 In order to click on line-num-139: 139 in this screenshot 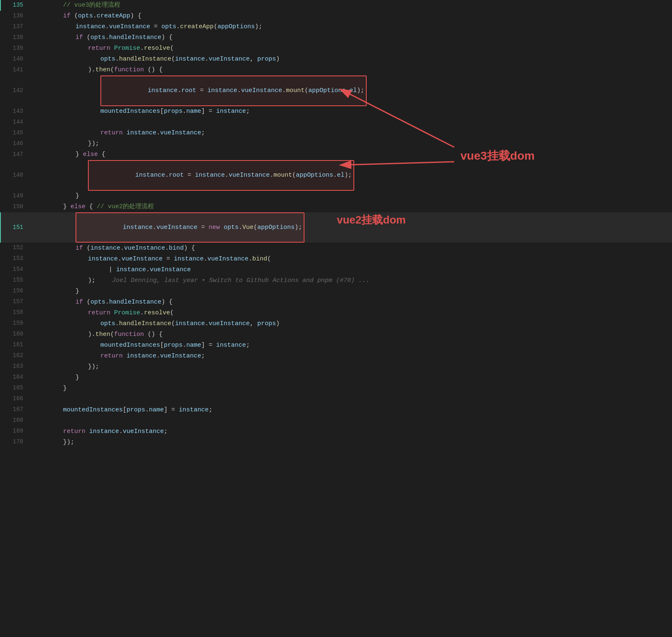, I will do `click(15, 49)`.